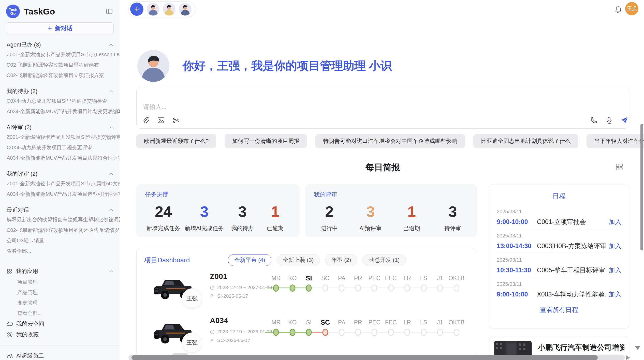 The image size is (644, 360). I want to click on section-header: 我的待办 (2), so click(60, 91).